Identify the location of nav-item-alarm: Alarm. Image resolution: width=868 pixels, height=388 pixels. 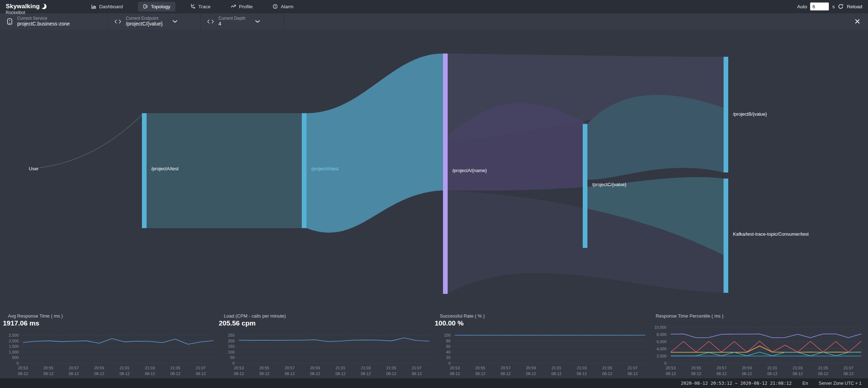
(283, 6).